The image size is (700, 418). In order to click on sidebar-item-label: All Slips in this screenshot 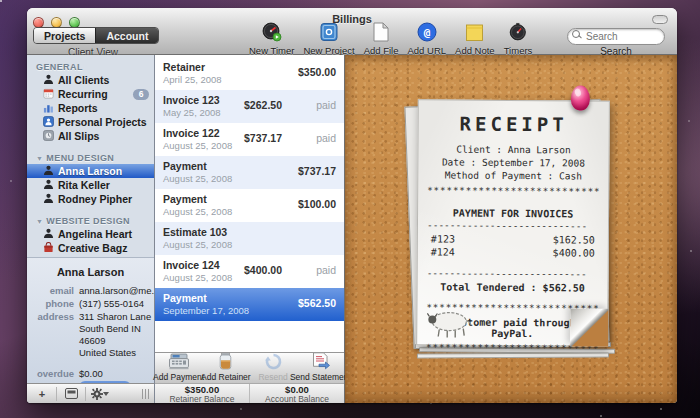, I will do `click(78, 136)`.